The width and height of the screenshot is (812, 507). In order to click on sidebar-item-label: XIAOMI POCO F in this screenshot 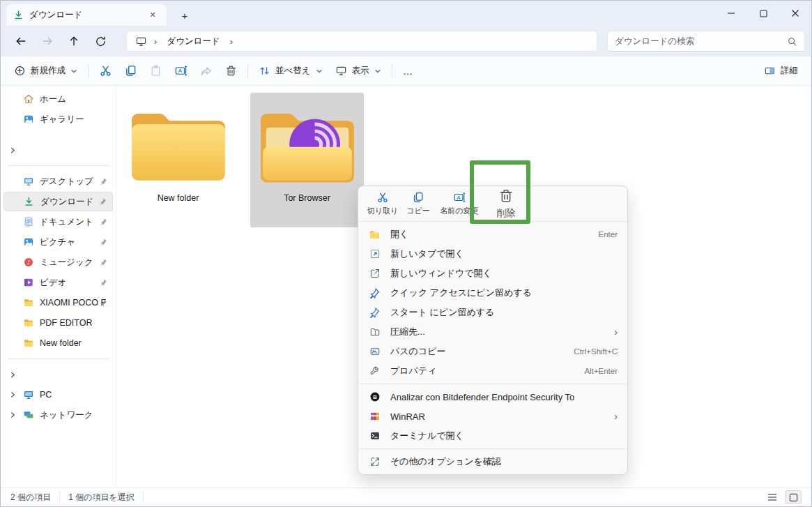, I will do `click(72, 303)`.